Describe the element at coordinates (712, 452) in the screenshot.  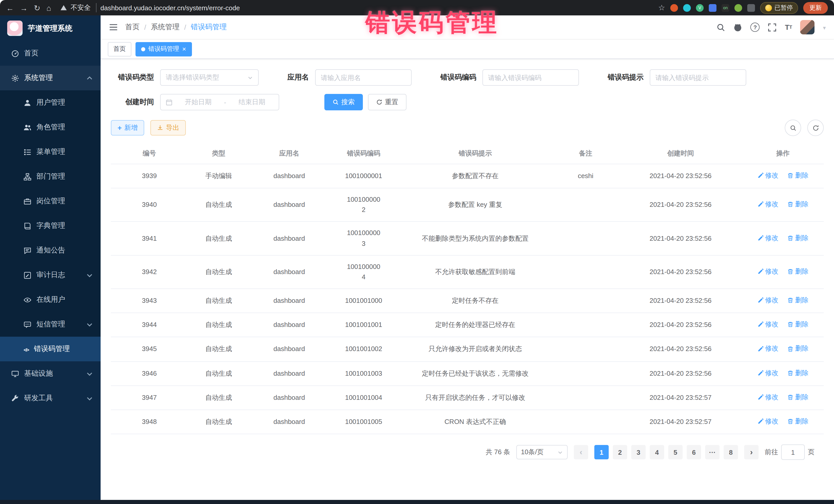
I see `page-number-button: ···` at that location.